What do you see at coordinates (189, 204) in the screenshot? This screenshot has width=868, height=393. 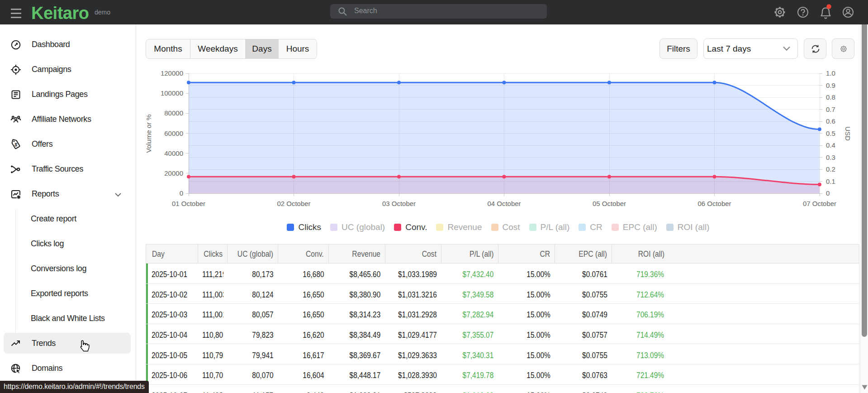 I see `svg-text: 01 October` at bounding box center [189, 204].